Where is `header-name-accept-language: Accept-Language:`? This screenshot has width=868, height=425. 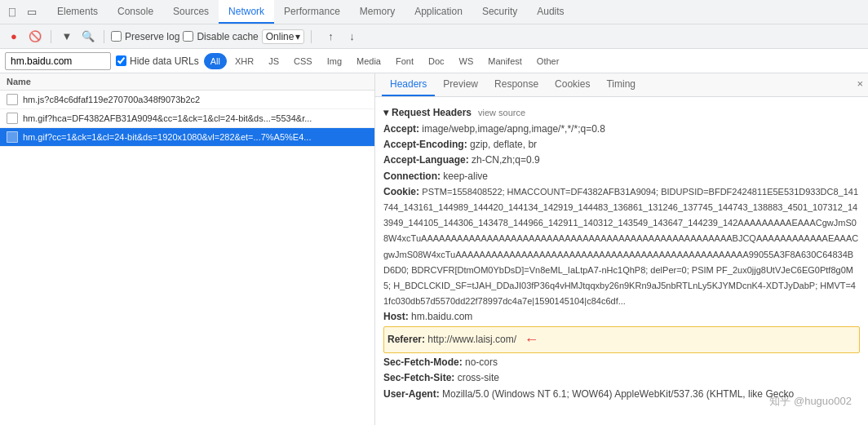 header-name-accept-language: Accept-Language: is located at coordinates (427, 160).